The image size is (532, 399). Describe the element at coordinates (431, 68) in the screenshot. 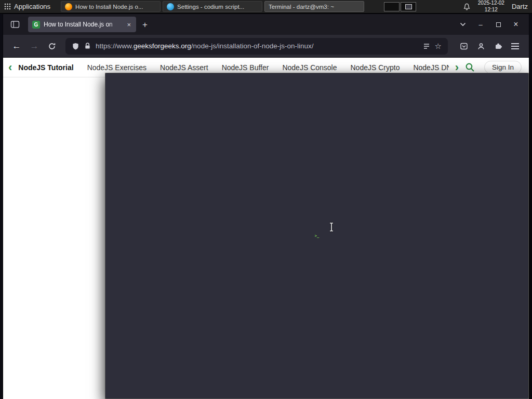

I see `site-nav-item: NodeJS DNS` at that location.